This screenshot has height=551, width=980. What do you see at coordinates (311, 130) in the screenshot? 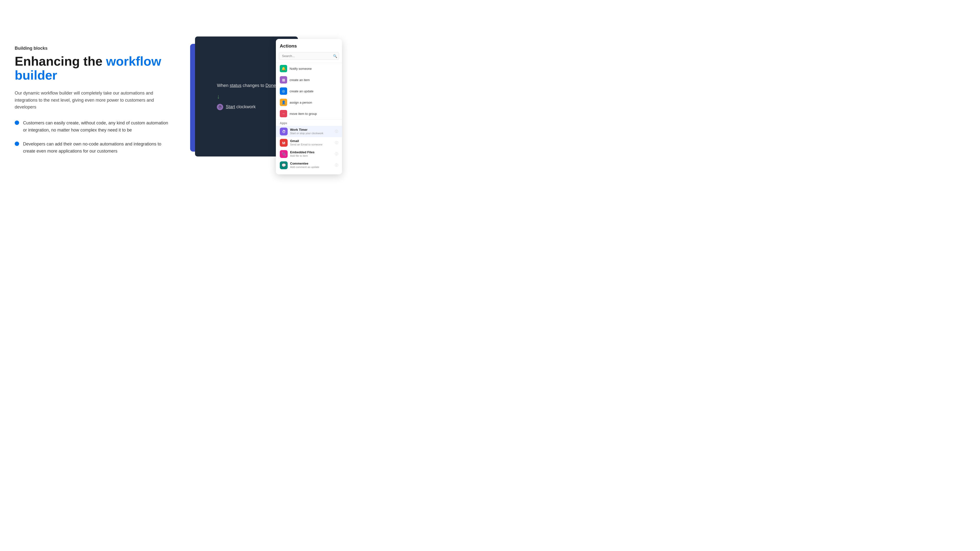
I see `work-timer-name: Work Timer` at bounding box center [311, 130].